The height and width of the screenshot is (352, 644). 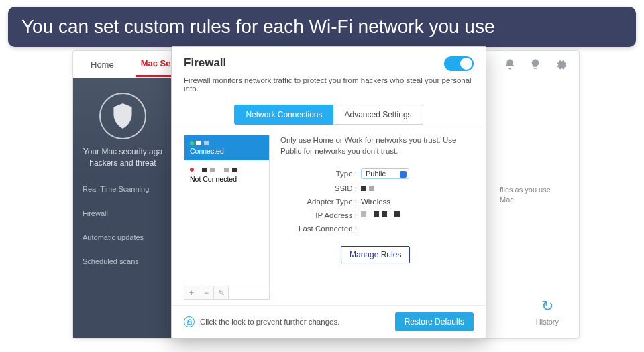 What do you see at coordinates (377, 217) in the screenshot?
I see `connection-details: Only use Home or Work for networks you t…` at bounding box center [377, 217].